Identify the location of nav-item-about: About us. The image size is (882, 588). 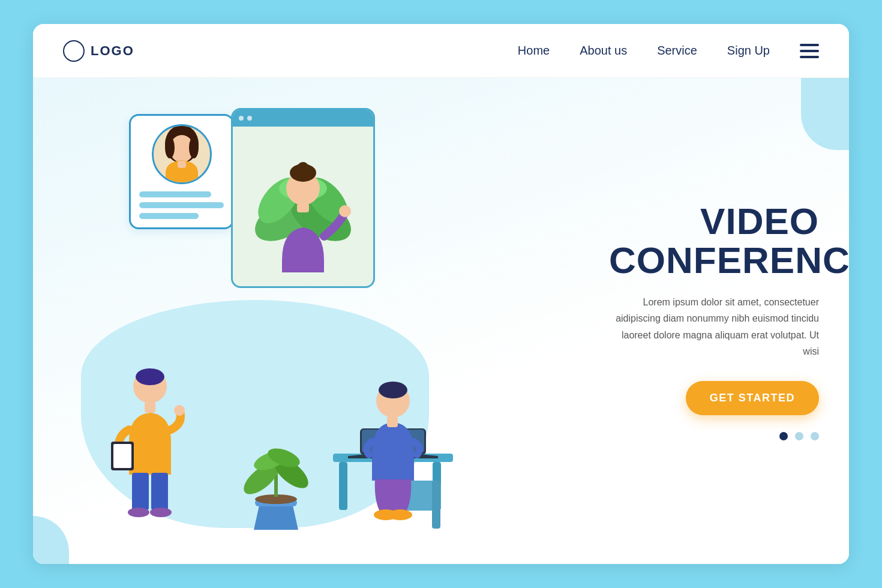
(604, 50).